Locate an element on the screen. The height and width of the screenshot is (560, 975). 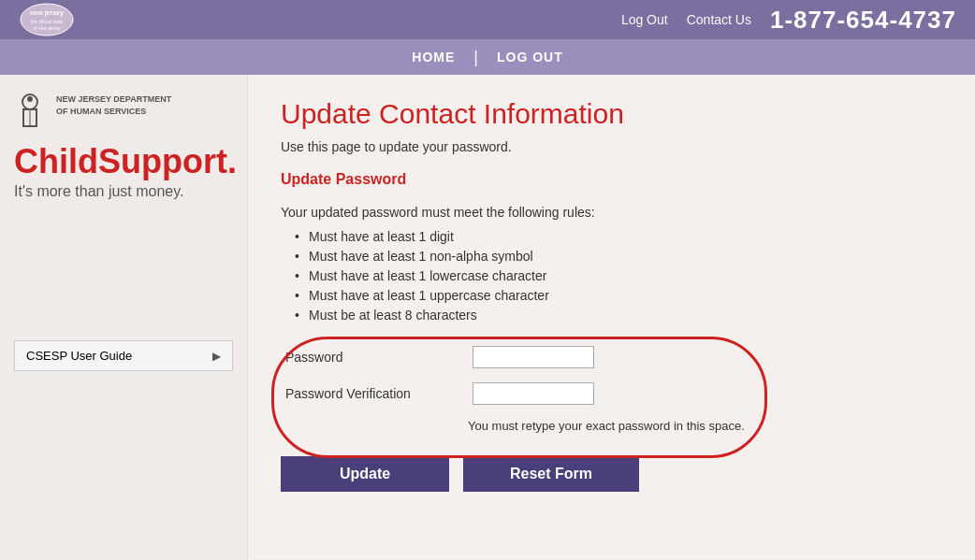
password-verify-row: Password Verification is located at coordinates (612, 394).